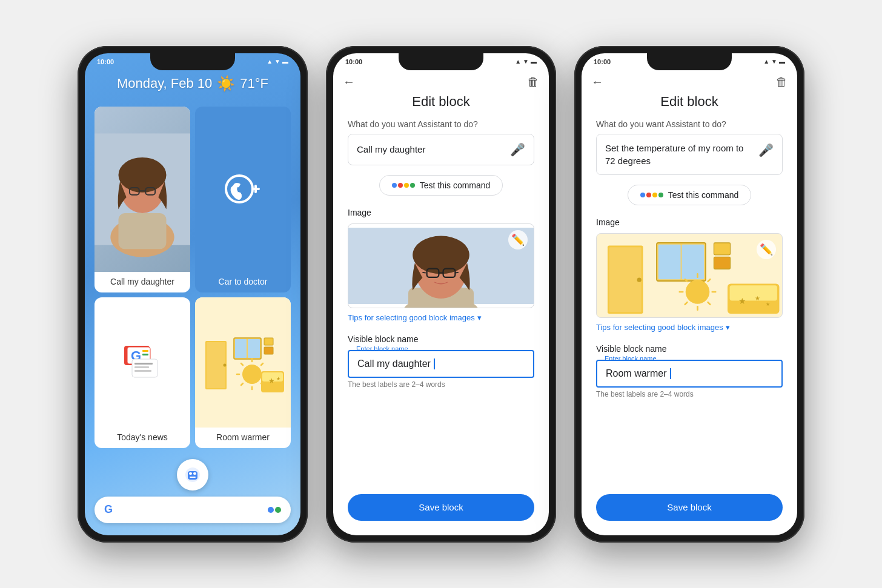 The image size is (882, 588). Describe the element at coordinates (689, 374) in the screenshot. I see `block-name-input-3: Room warmer` at that location.